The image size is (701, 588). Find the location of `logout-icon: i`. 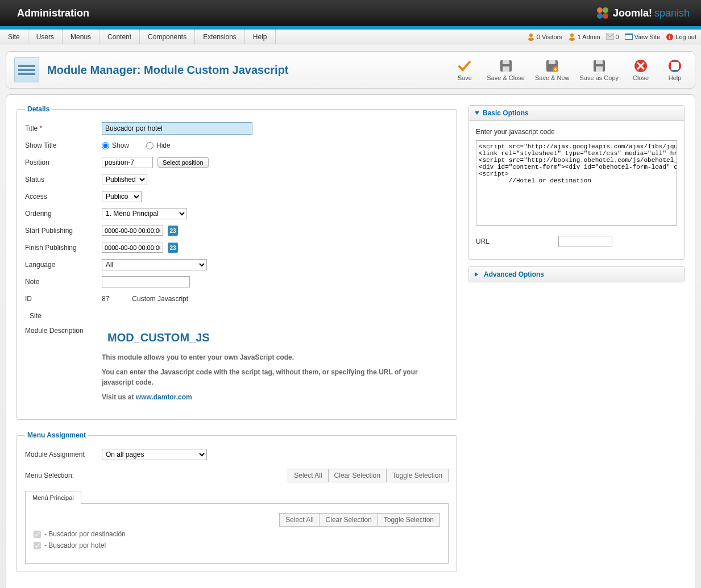

logout-icon: i is located at coordinates (670, 37).